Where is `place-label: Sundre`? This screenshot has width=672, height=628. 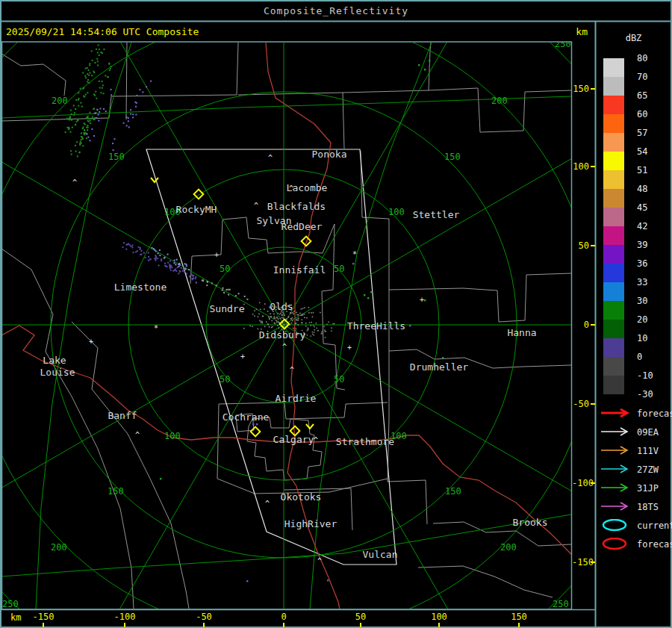
place-label: Sundre is located at coordinates (227, 309).